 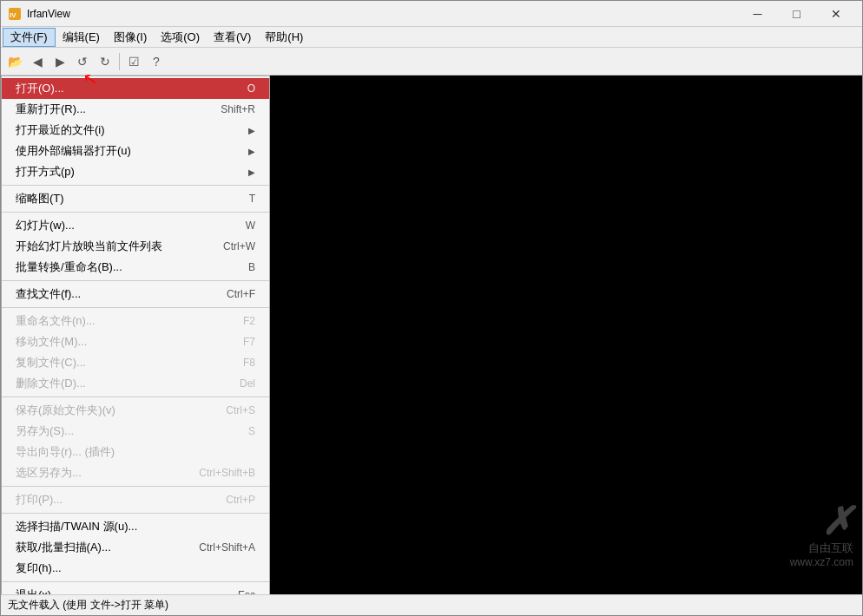 I want to click on dropdown-item: 移动文件(M)...F7, so click(x=135, y=342).